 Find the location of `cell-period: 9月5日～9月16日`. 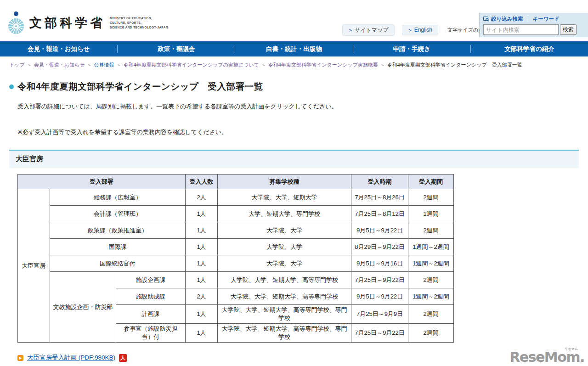

cell-period: 9月5日～9月16日 is located at coordinates (380, 264).